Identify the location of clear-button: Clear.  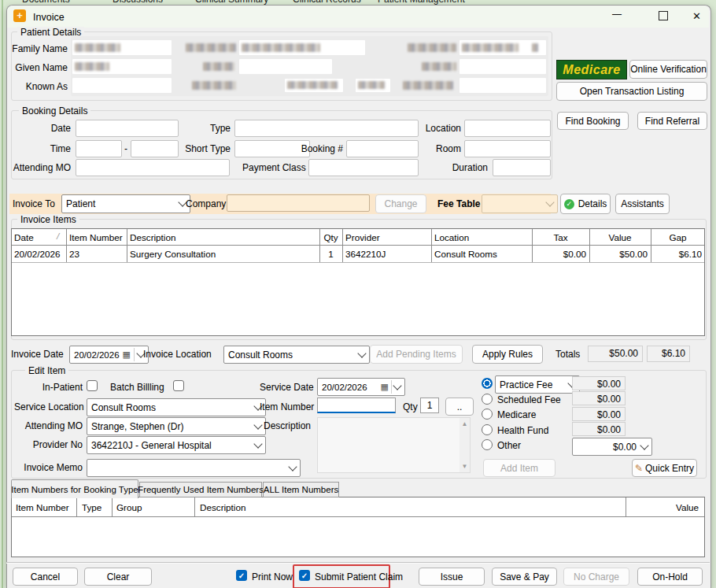
(118, 576).